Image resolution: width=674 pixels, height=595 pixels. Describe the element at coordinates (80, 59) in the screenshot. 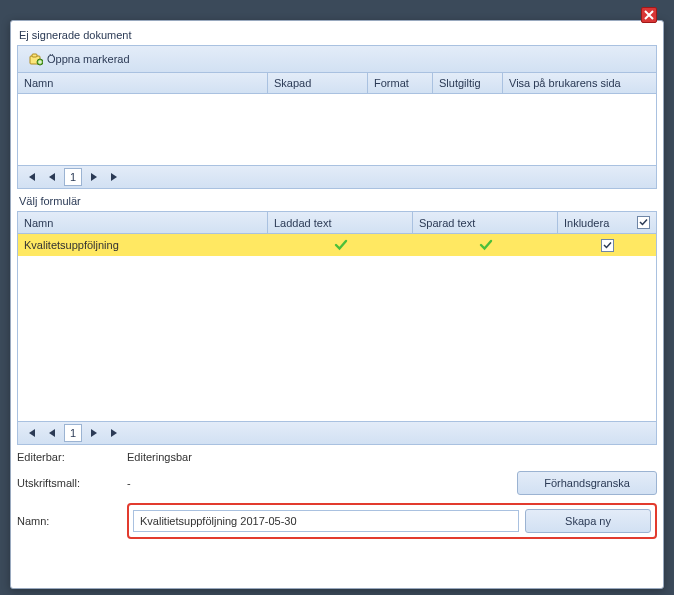

I see `open-marked-button: Öppna markerad` at that location.